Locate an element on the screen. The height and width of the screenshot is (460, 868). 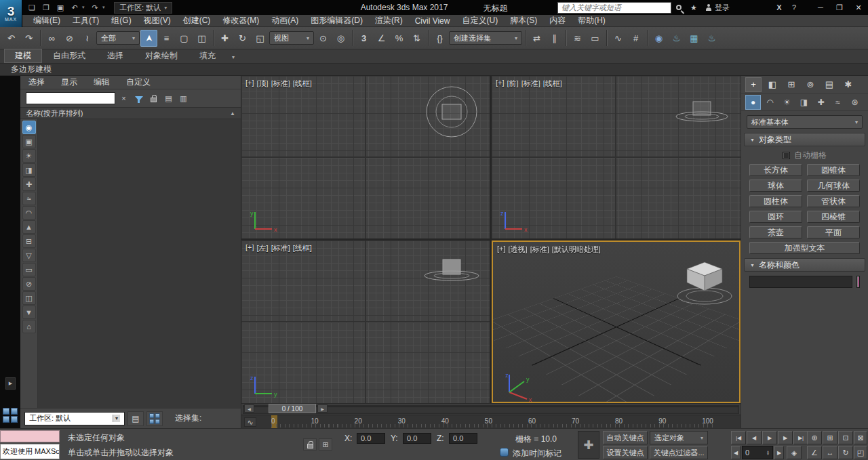
window-crossing-icon: ◫ is located at coordinates (202, 38).